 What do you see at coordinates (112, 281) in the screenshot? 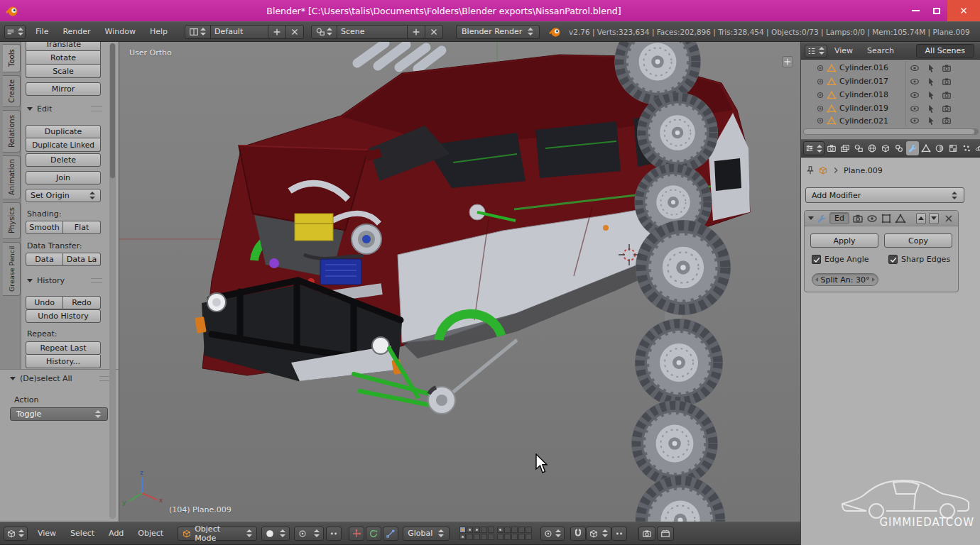
I see `tool-shelf-scrollbar` at bounding box center [112, 281].